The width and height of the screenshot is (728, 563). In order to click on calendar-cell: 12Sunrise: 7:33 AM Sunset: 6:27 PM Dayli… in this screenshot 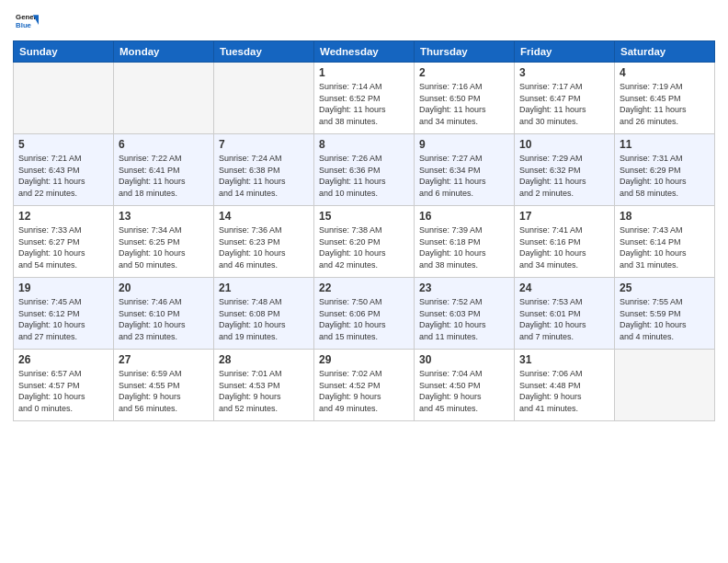, I will do `click(64, 242)`.